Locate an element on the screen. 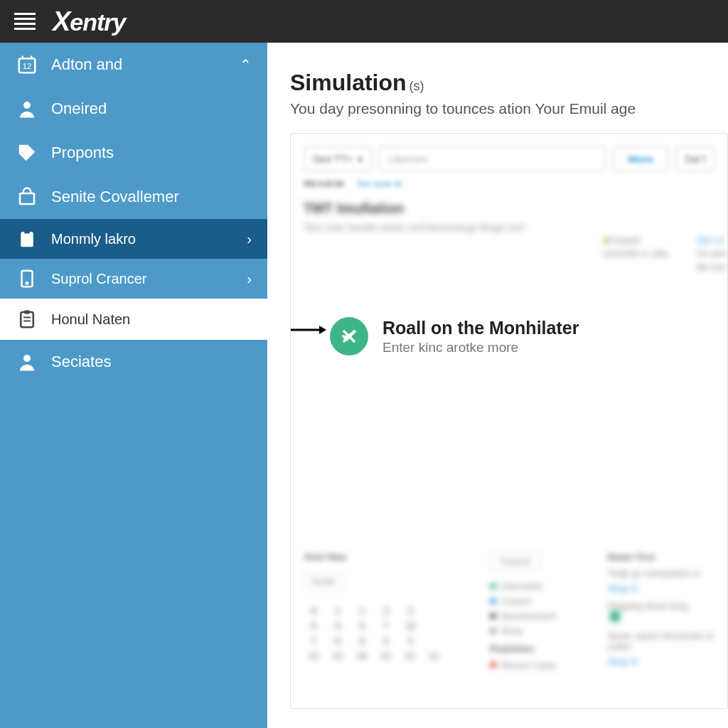 The height and width of the screenshot is (728, 728). pos-item: Ressot Cotey is located at coordinates (528, 665).